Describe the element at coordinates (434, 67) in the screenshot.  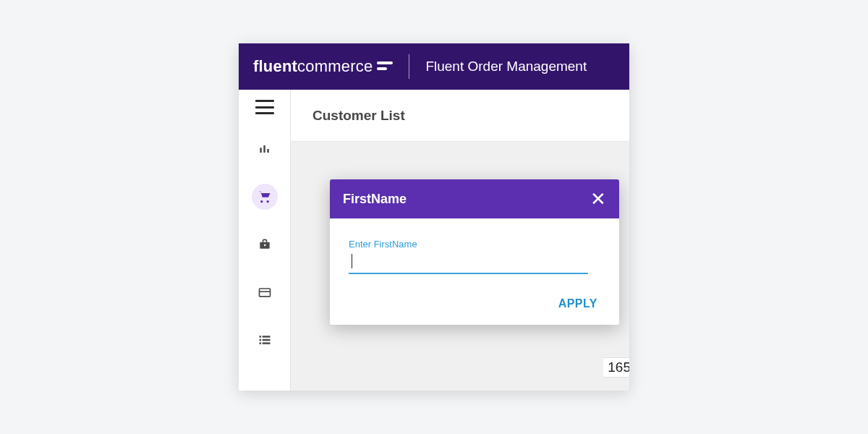
I see `top-banner: fluentcommerce Fluent Order Management` at that location.